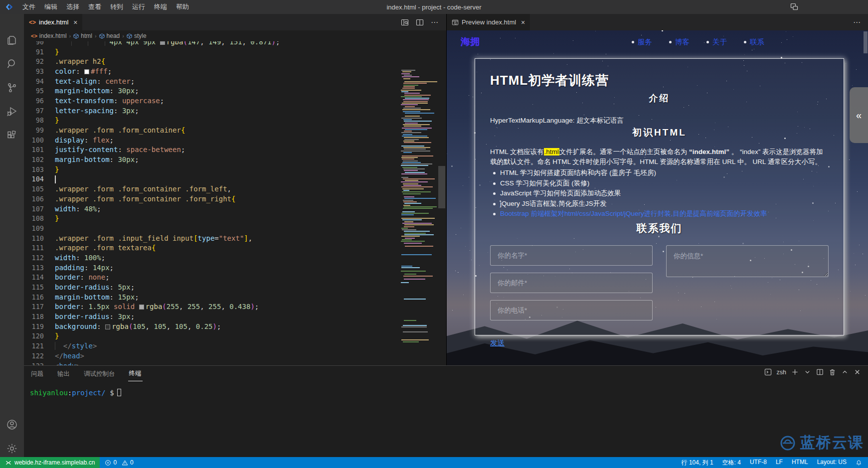  I want to click on code-line-91: 91}, so click(235, 52).